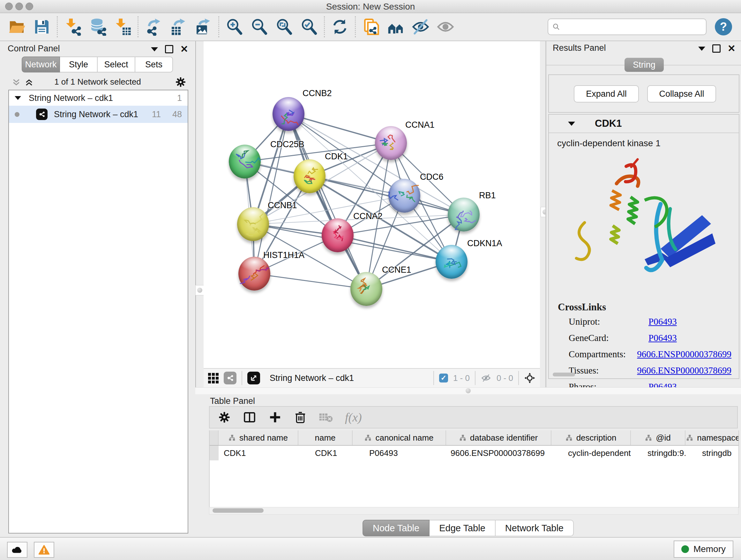 The image size is (741, 560). Describe the element at coordinates (606, 94) in the screenshot. I see `expand-all-button: Expand All` at that location.